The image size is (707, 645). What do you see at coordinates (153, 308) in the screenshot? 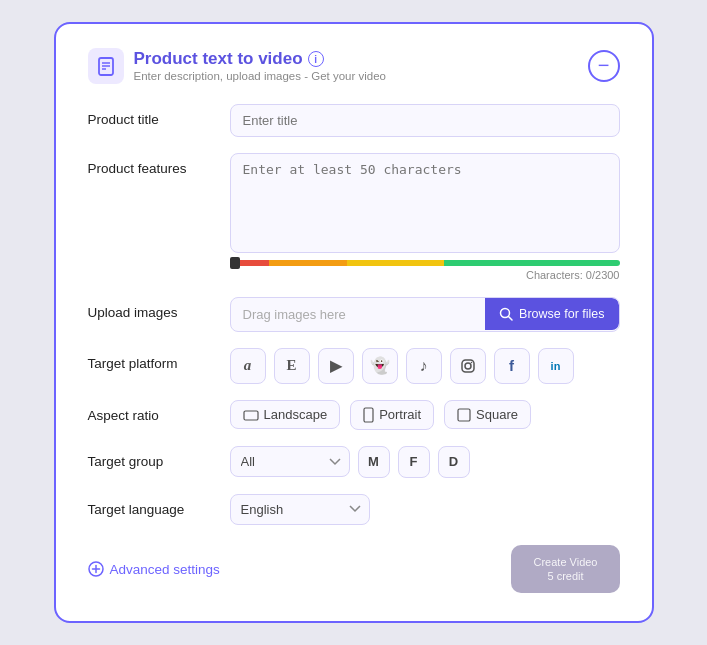
I see `upload-images-label: Upload images` at bounding box center [153, 308].